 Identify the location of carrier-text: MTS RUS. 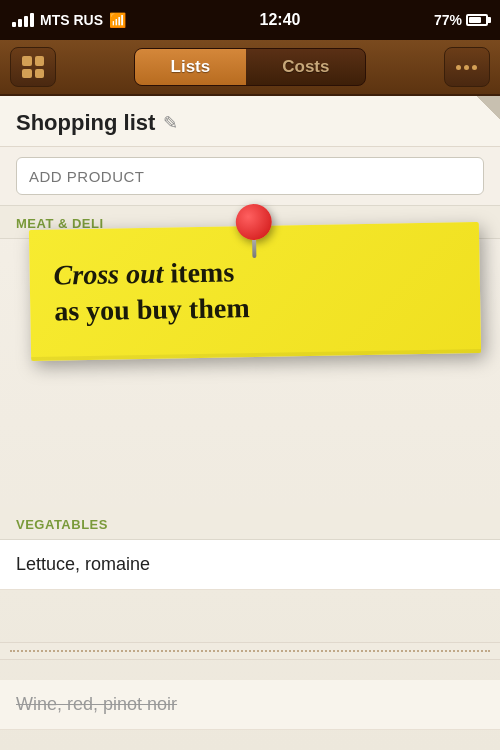
(72, 20).